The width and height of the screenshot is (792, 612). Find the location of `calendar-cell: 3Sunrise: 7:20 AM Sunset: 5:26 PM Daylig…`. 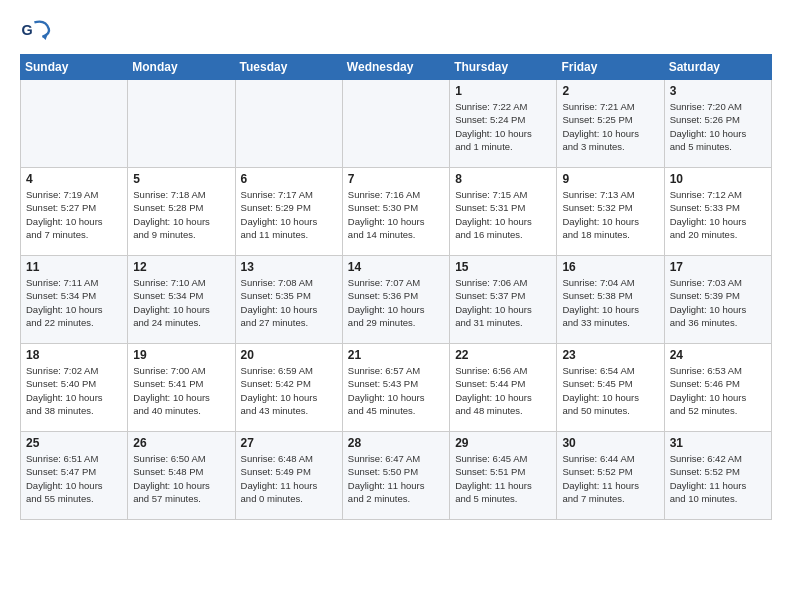

calendar-cell: 3Sunrise: 7:20 AM Sunset: 5:26 PM Daylig… is located at coordinates (718, 124).